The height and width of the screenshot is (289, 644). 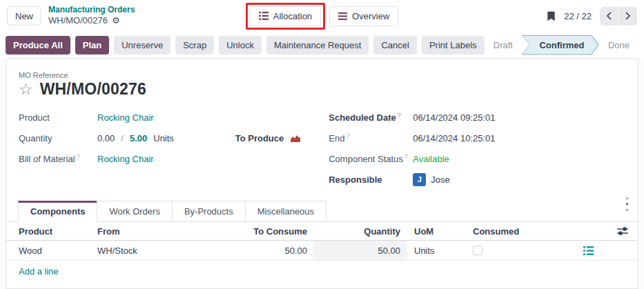 I want to click on plan-button: Plan, so click(x=92, y=46).